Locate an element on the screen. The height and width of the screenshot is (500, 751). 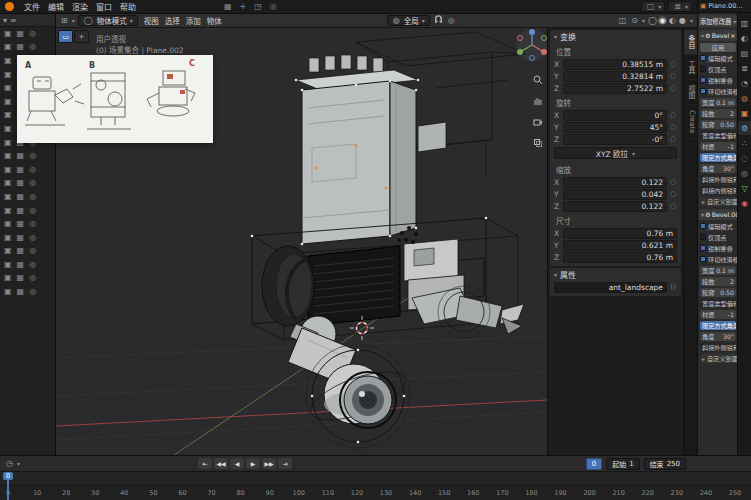
view-layer-tab: ≣ is located at coordinates (744, 68).